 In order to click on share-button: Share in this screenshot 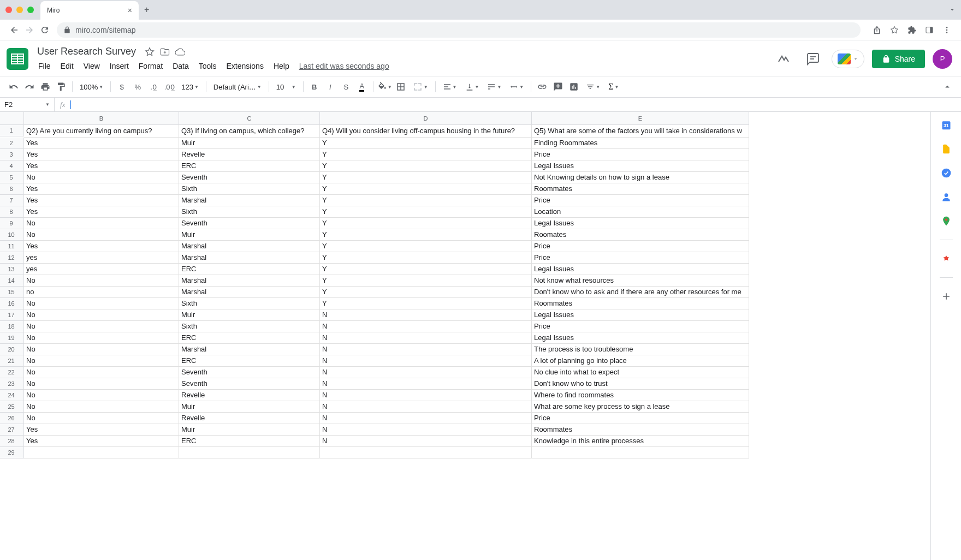, I will do `click(899, 59)`.